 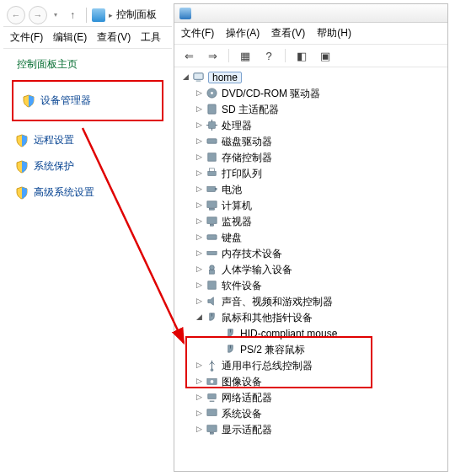 I want to click on disc-icon, so click(x=211, y=94).